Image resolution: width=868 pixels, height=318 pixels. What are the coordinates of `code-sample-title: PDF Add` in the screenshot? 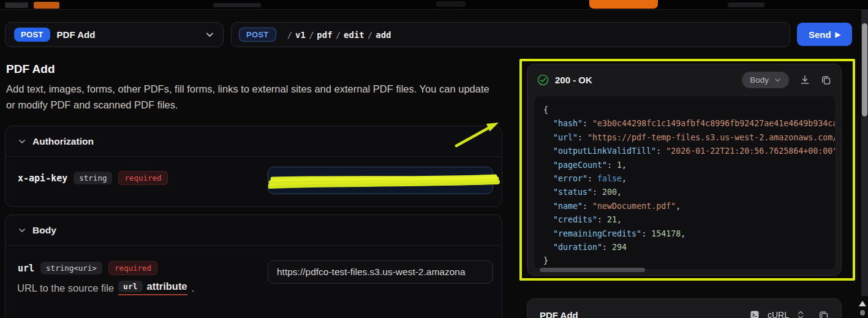 It's located at (559, 314).